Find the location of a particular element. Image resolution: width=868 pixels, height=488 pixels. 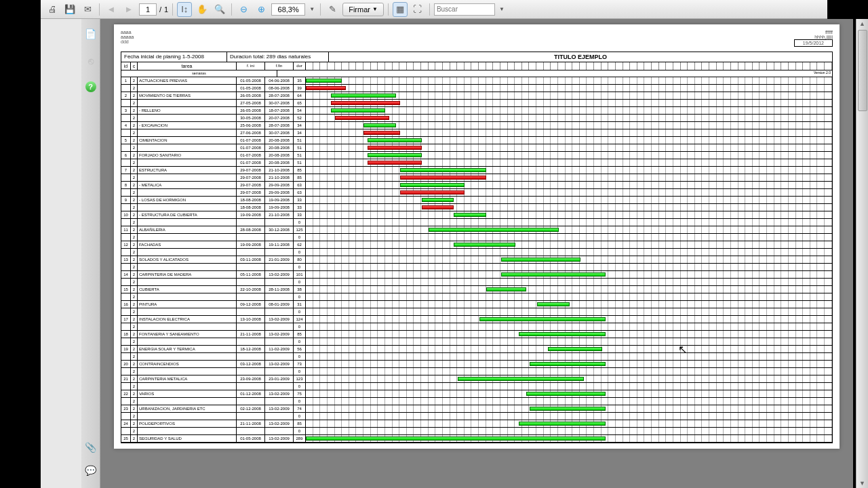

pencil-icon: ✎ is located at coordinates (332, 9).